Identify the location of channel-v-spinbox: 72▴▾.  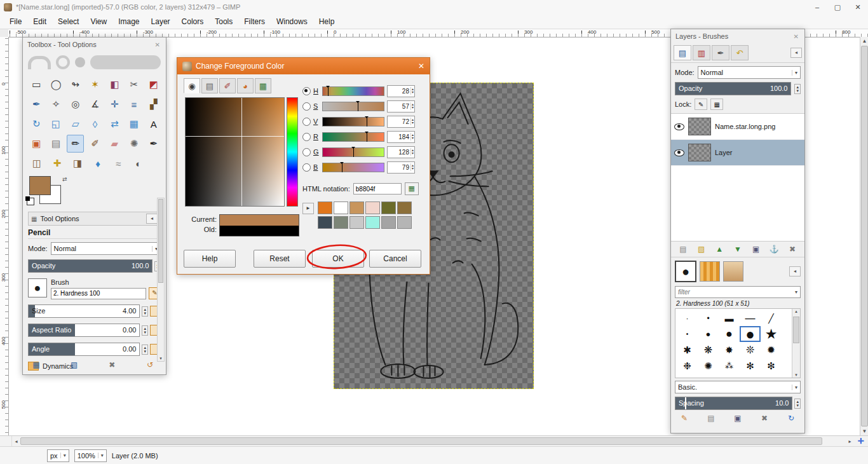
(401, 122).